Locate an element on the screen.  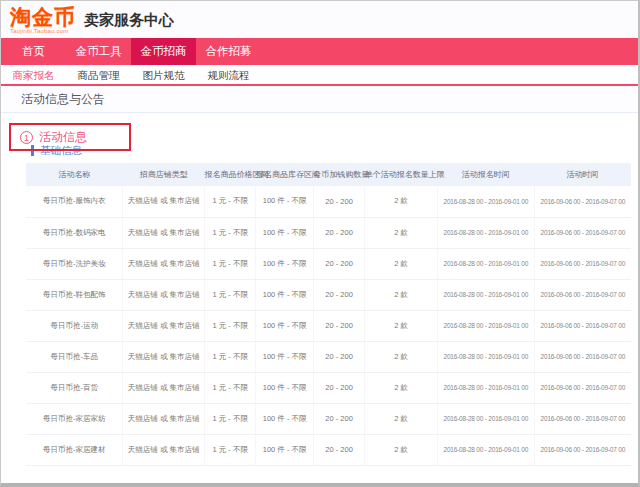
col-header-signup-time: 活动报名时间 is located at coordinates (486, 174).